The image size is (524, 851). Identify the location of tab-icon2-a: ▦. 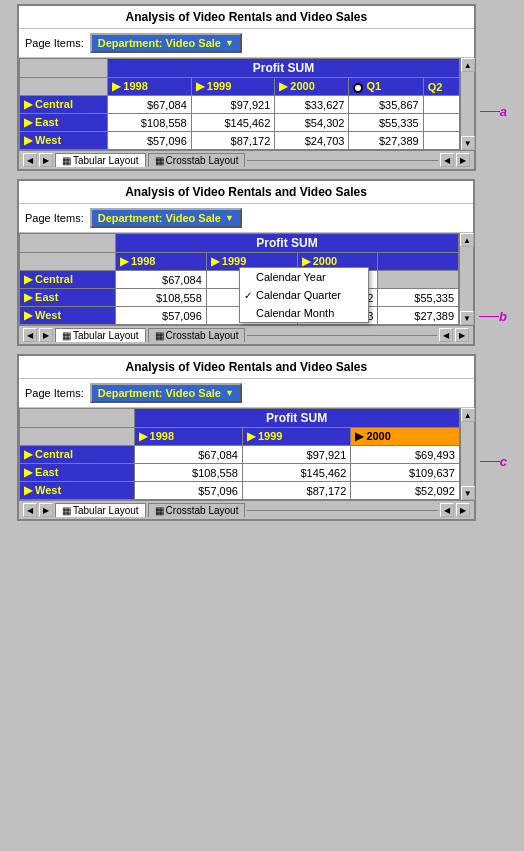
(160, 160).